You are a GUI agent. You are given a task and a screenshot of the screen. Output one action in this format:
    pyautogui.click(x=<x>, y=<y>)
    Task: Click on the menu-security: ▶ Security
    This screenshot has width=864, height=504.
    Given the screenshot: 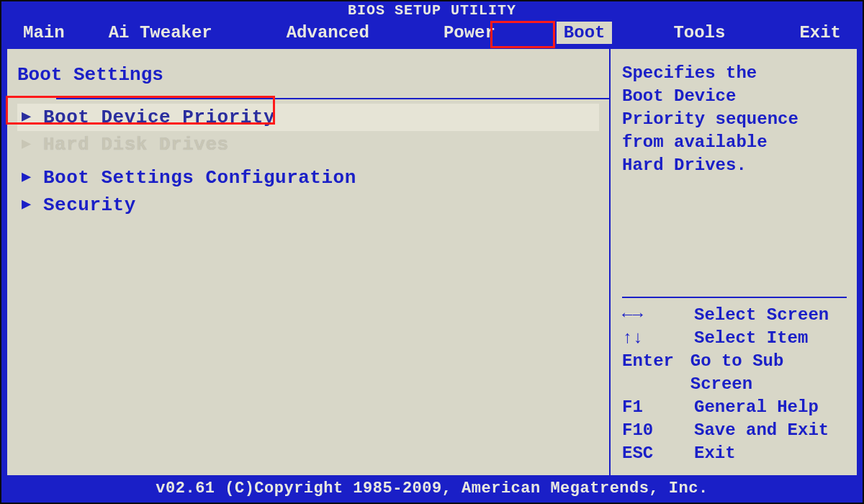 What is the action you would take?
    pyautogui.click(x=308, y=205)
    